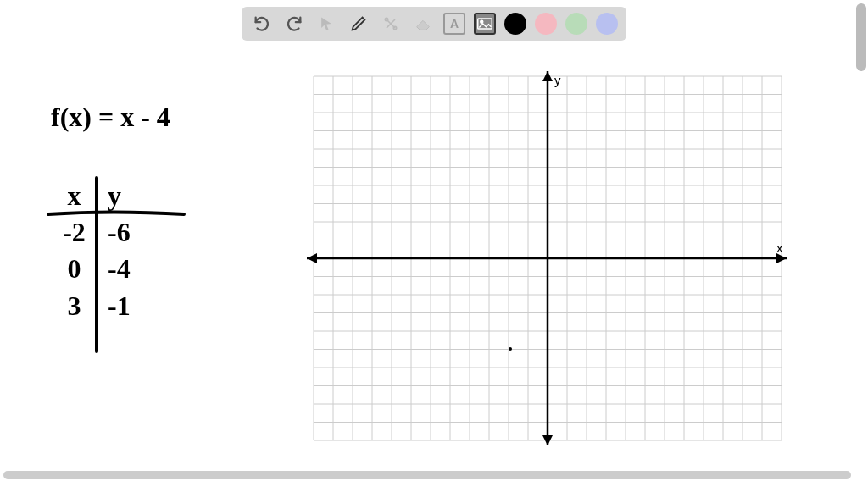 The height and width of the screenshot is (481, 868). What do you see at coordinates (607, 24) in the screenshot?
I see `color-blue` at bounding box center [607, 24].